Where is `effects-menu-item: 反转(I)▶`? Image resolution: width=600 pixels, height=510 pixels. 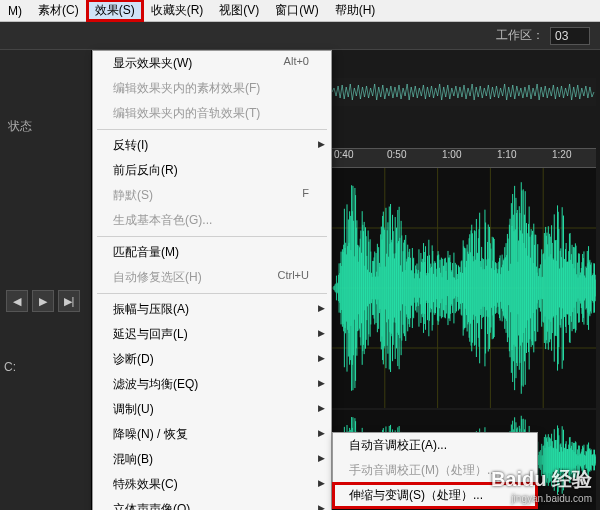
effects-menu-item: 反转(I)▶ is located at coordinates (212, 146).